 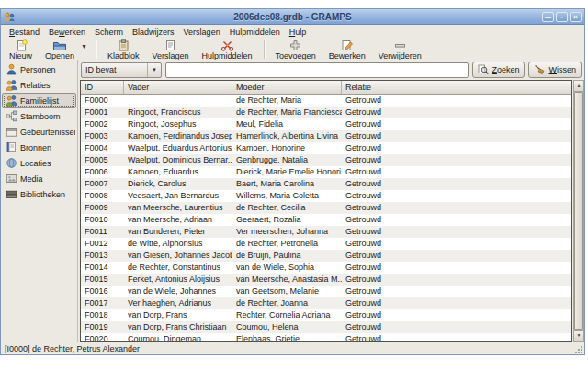 What do you see at coordinates (401, 46) in the screenshot?
I see `remove-icon` at bounding box center [401, 46].